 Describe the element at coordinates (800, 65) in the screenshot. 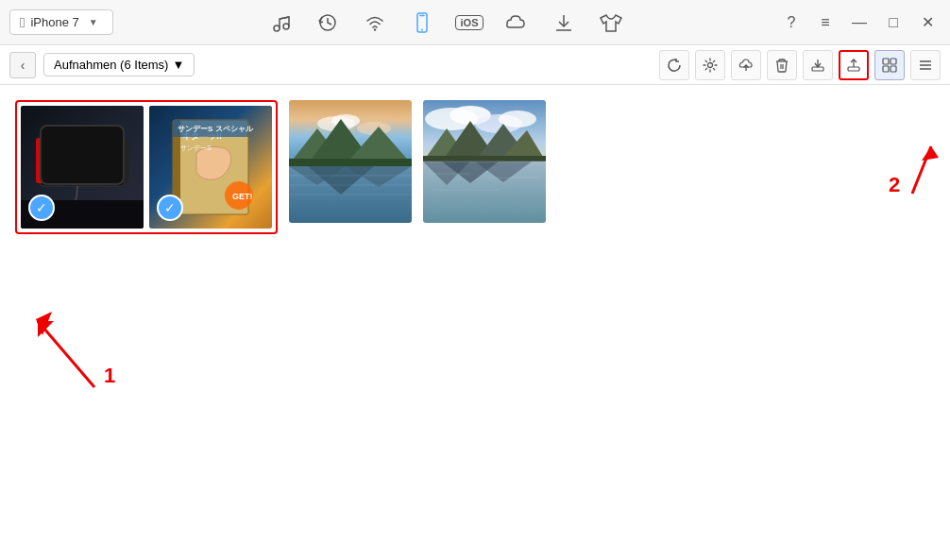

I see `action-buttons` at that location.